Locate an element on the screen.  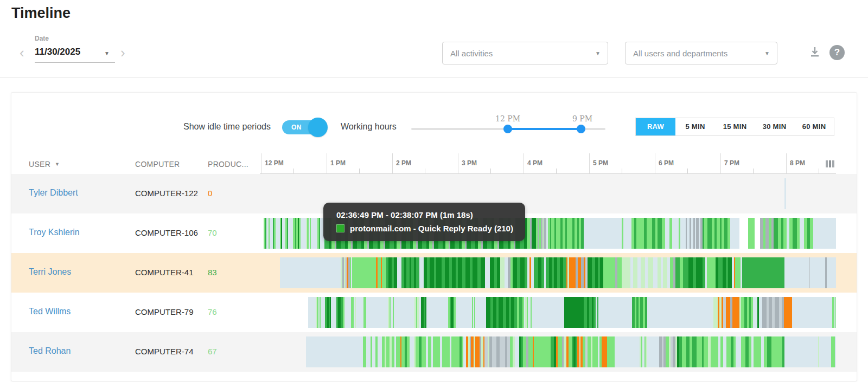
slider-active-range is located at coordinates (545, 129).